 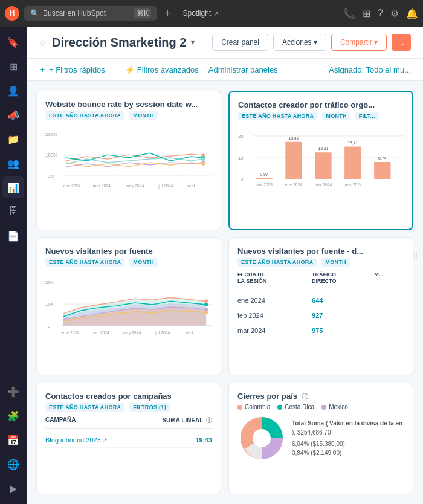 I want to click on svg-text: 20K, so click(x=50, y=282).